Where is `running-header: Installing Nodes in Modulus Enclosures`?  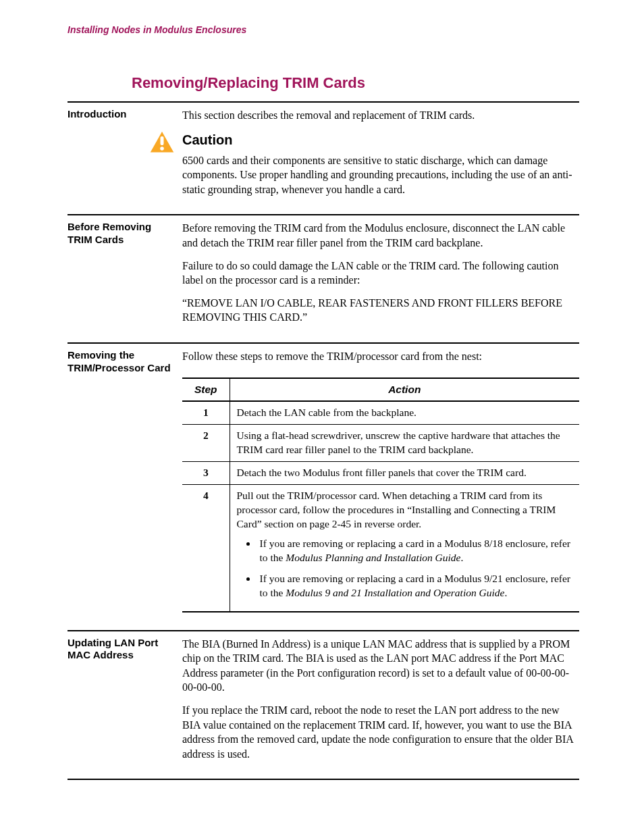 running-header: Installing Nodes in Modulus Enclosures is located at coordinates (323, 30).